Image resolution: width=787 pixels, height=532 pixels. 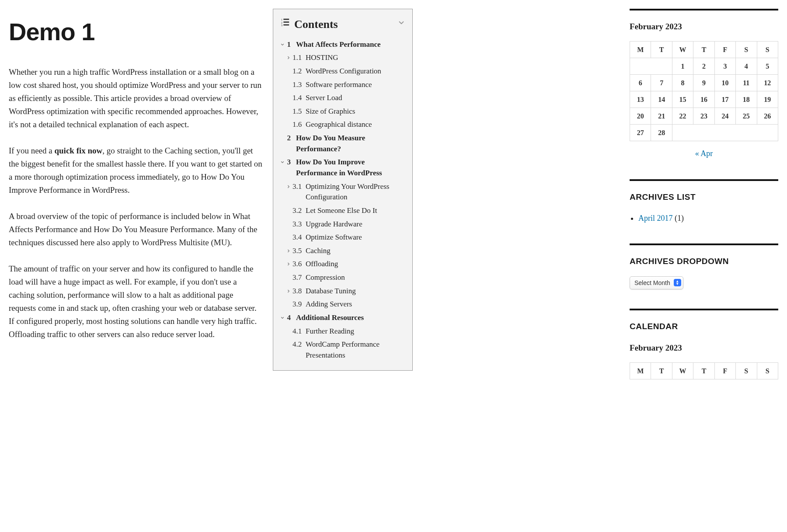 I want to click on toc-item: 2How Do You Measure Performance?, so click(x=343, y=143).